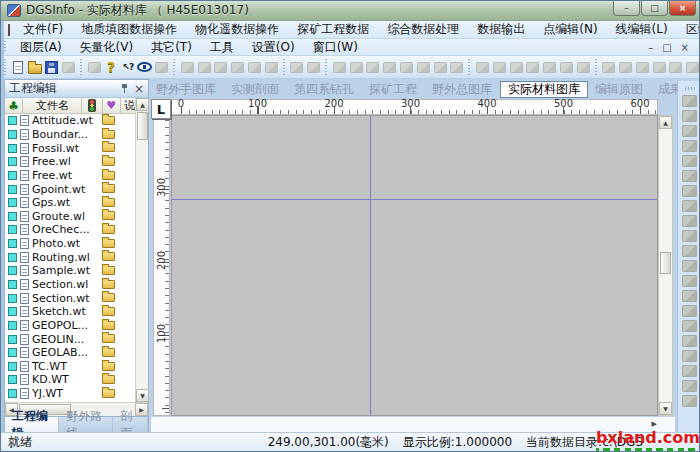 The image size is (700, 452). What do you see at coordinates (237, 30) in the screenshot?
I see `menu-item: 物化遥数据操作` at bounding box center [237, 30].